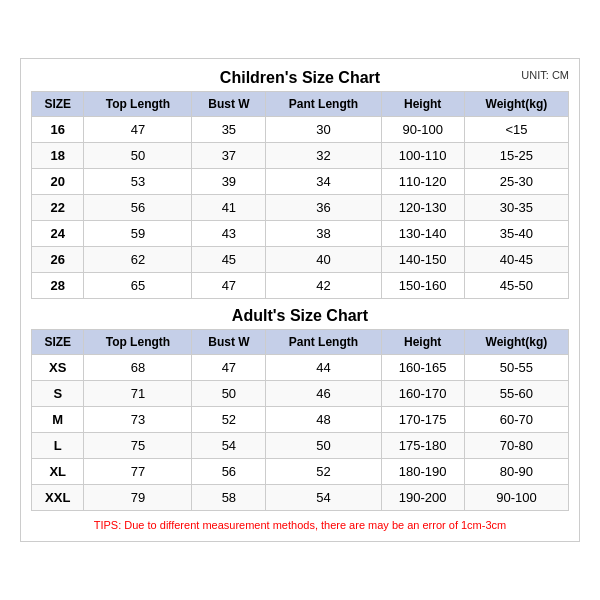  What do you see at coordinates (300, 156) in the screenshot?
I see `table-row: 18503732100-11015-25` at bounding box center [300, 156].